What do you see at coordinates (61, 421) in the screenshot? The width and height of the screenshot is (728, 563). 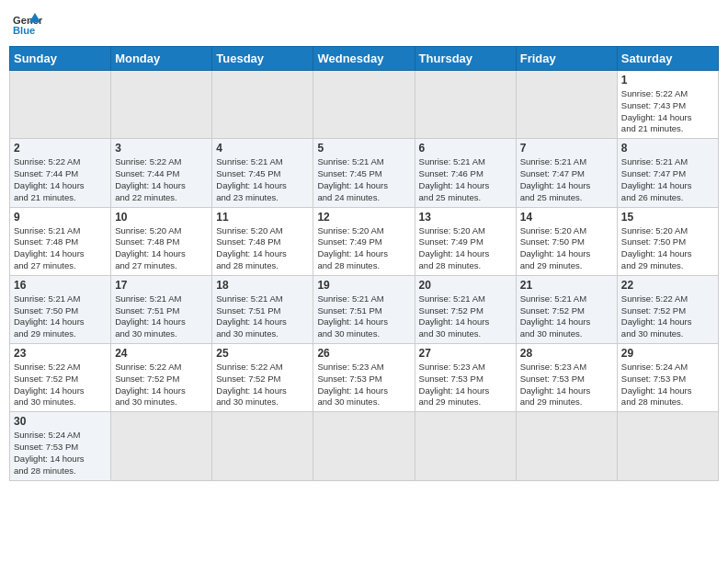 I see `day-number: 30` at bounding box center [61, 421].